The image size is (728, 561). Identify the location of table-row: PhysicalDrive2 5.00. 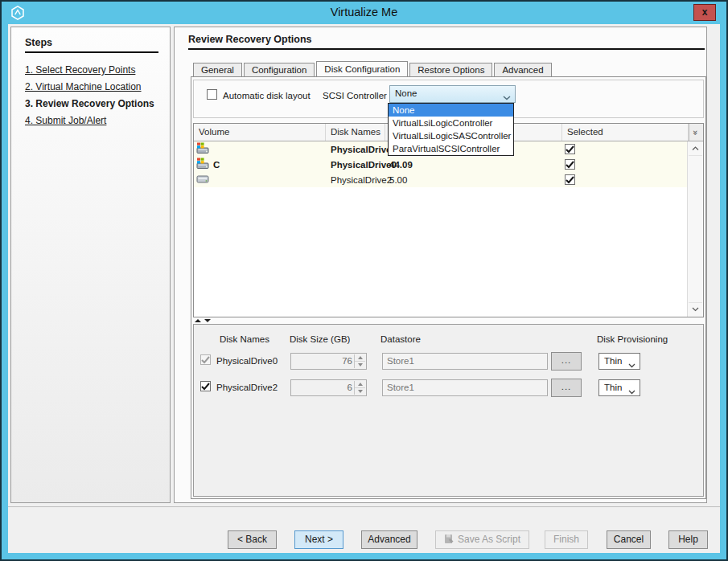
(441, 180).